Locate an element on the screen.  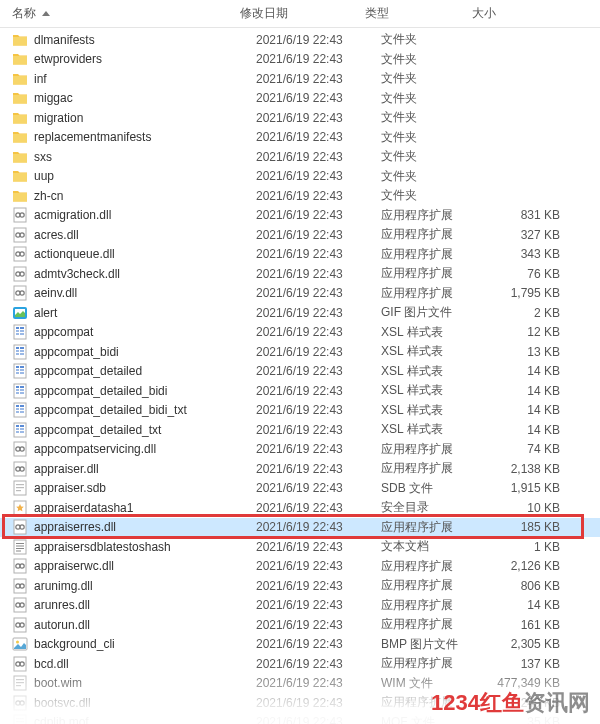
file-row: sxs2021/6/19 22:43文件夹 is located at coordinates (300, 157).